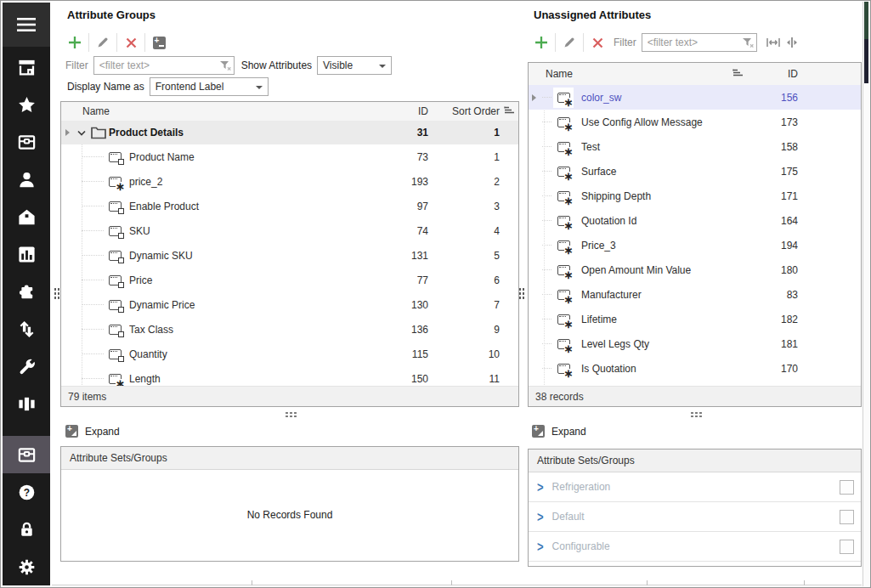  Describe the element at coordinates (253, 354) in the screenshot. I see `attribute-name: Quantity` at that location.